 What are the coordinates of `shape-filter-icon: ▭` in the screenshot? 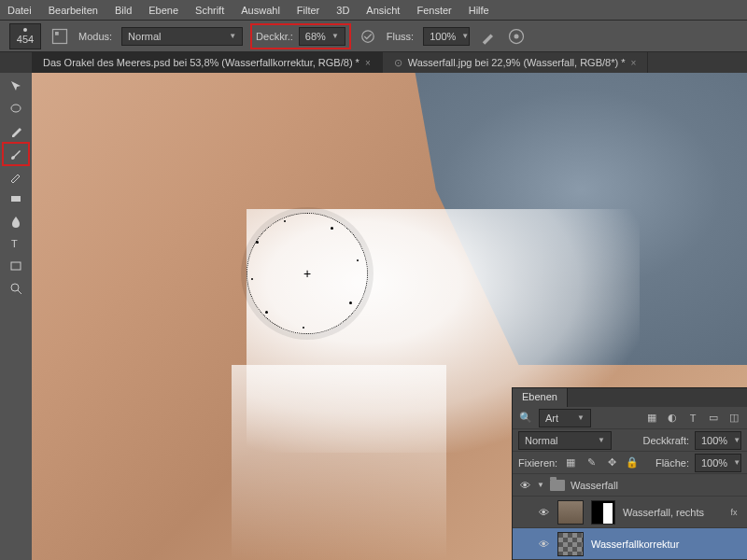 It's located at (713, 418).